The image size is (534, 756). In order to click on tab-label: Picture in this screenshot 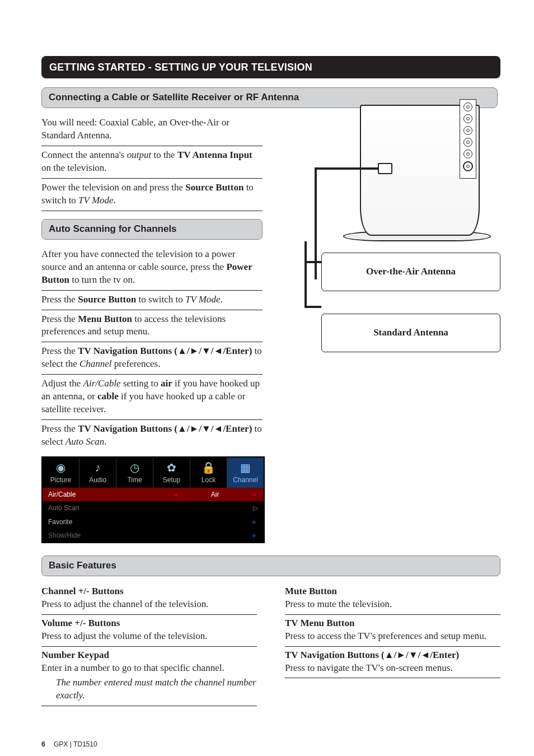, I will do `click(60, 480)`.